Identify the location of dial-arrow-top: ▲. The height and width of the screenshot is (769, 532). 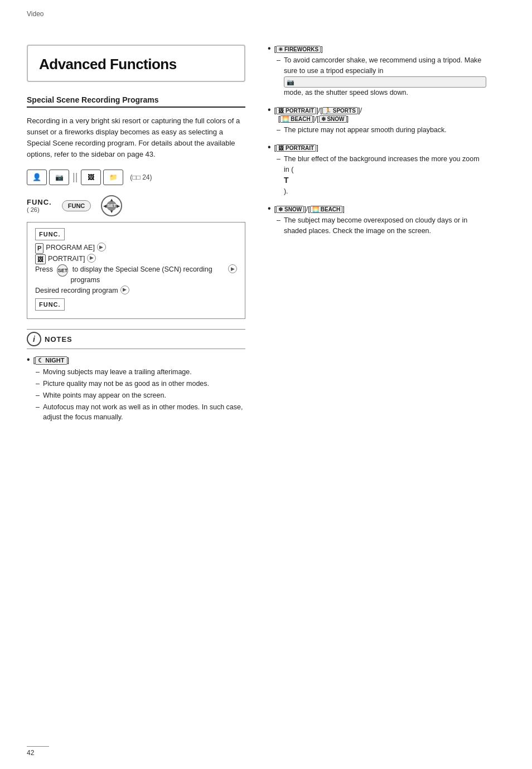
(112, 200).